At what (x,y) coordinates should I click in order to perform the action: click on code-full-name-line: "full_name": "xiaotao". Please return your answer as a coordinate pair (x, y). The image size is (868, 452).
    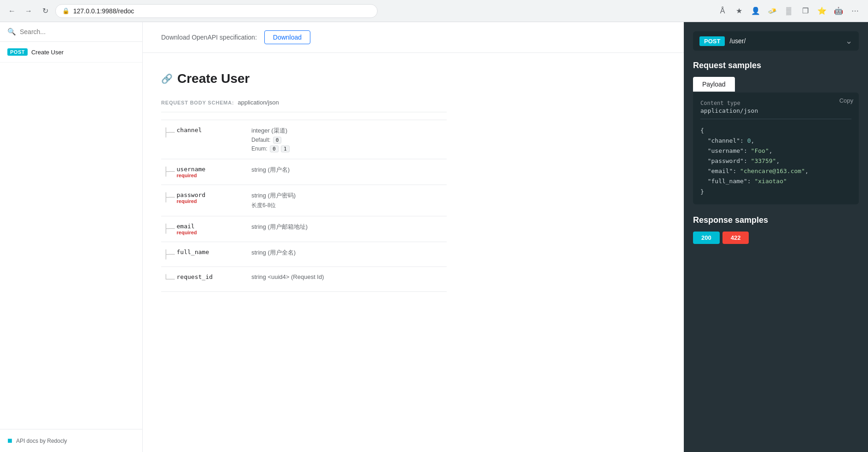
    Looking at the image, I should click on (776, 181).